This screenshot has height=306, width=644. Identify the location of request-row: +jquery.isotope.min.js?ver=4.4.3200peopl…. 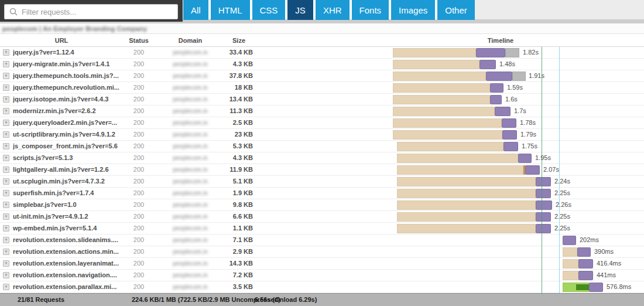
(322, 100).